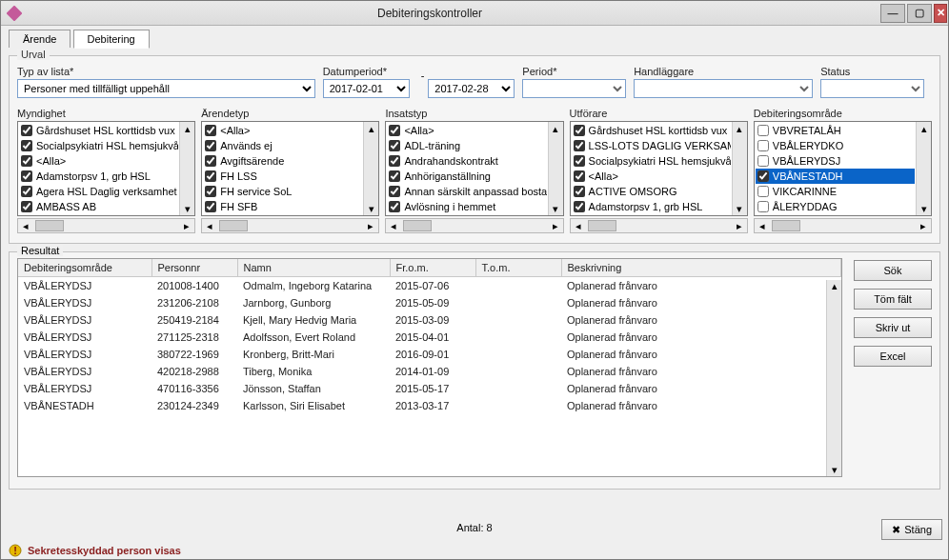 The height and width of the screenshot is (560, 949). I want to click on col-tom: T.o.m., so click(518, 269).